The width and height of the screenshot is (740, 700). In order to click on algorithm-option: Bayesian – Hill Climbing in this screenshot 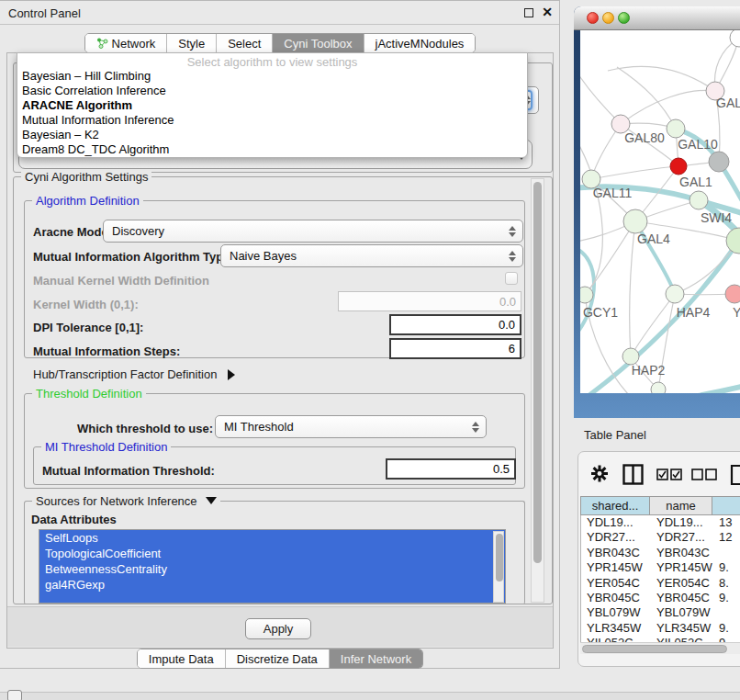, I will do `click(272, 76)`.